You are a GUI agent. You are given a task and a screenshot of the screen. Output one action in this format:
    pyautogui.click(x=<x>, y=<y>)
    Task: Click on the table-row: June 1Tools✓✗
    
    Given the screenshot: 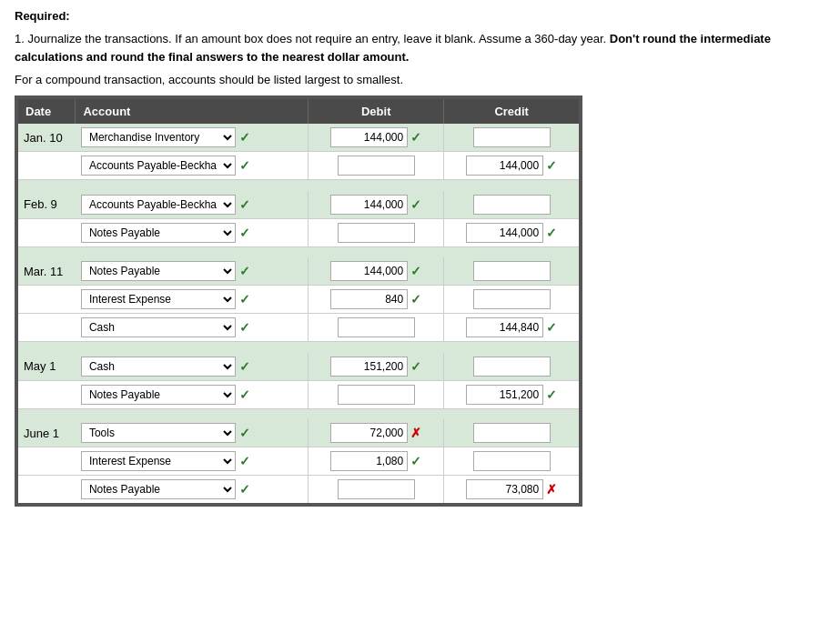 What is the action you would take?
    pyautogui.click(x=299, y=433)
    